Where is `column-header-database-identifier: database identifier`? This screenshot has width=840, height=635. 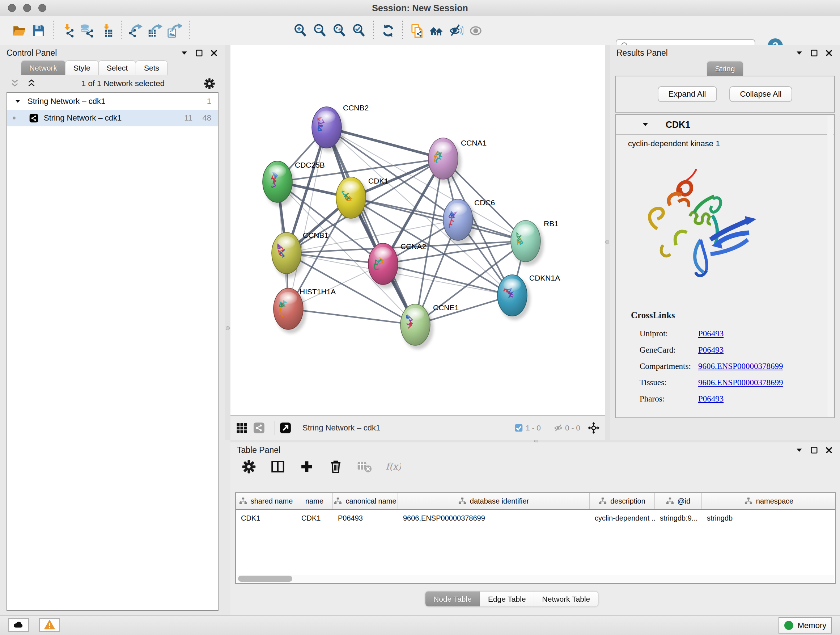 column-header-database-identifier: database identifier is located at coordinates (494, 501).